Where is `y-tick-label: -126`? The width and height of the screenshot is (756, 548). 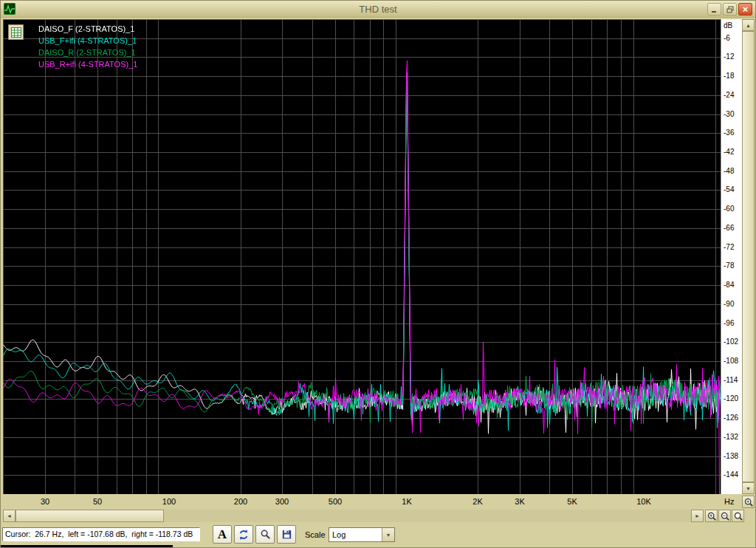
y-tick-label: -126 is located at coordinates (731, 418).